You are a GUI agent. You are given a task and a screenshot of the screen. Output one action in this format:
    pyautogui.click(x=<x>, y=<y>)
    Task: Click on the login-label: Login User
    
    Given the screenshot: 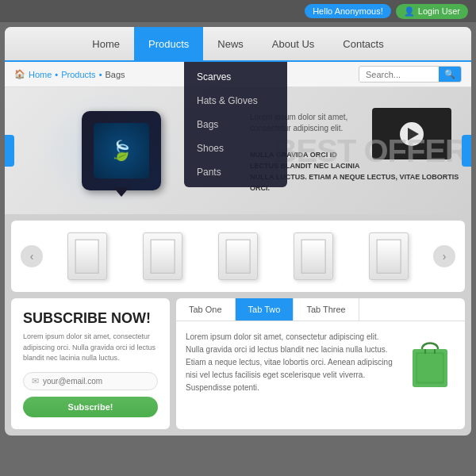 What is the action you would take?
    pyautogui.click(x=440, y=11)
    